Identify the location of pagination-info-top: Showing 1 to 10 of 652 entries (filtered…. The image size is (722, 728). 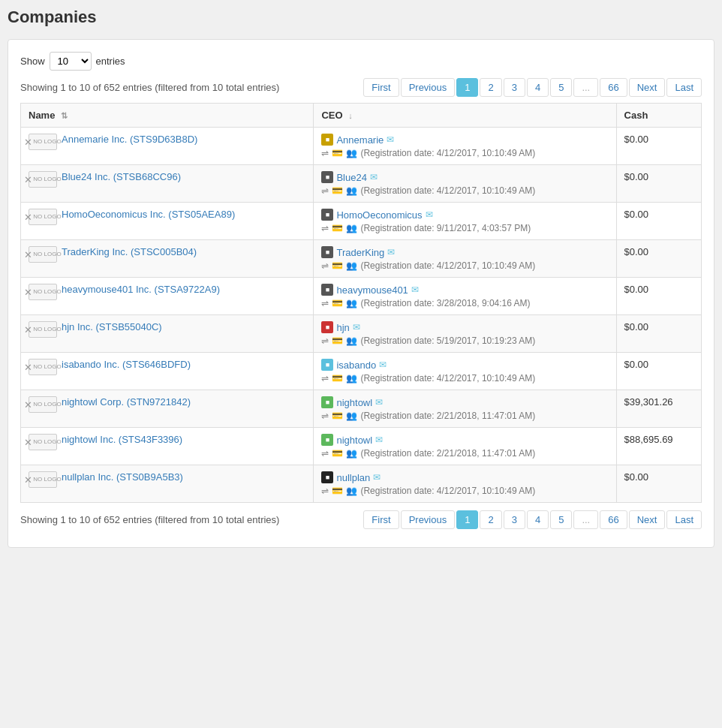
(150, 87).